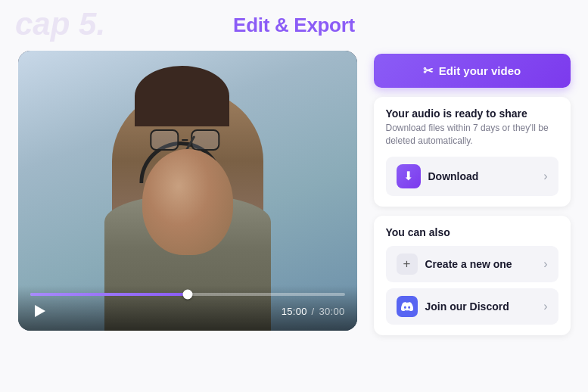 This screenshot has height=392, width=588. What do you see at coordinates (182, 96) in the screenshot?
I see `hair` at bounding box center [182, 96].